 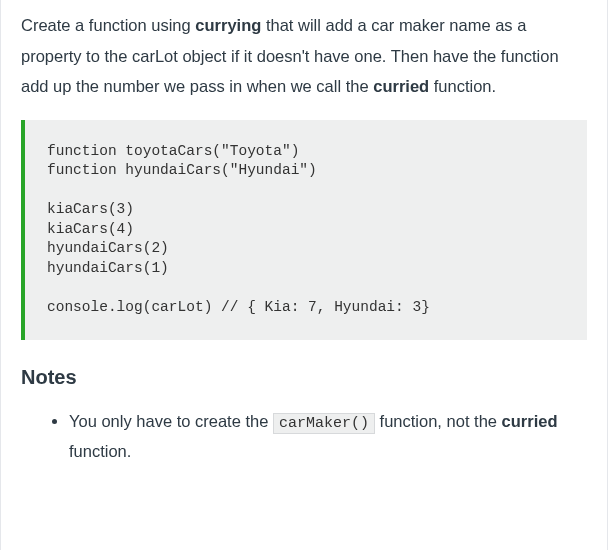 I want to click on notes-list: You only have to create the carMaker() f…, so click(x=304, y=436).